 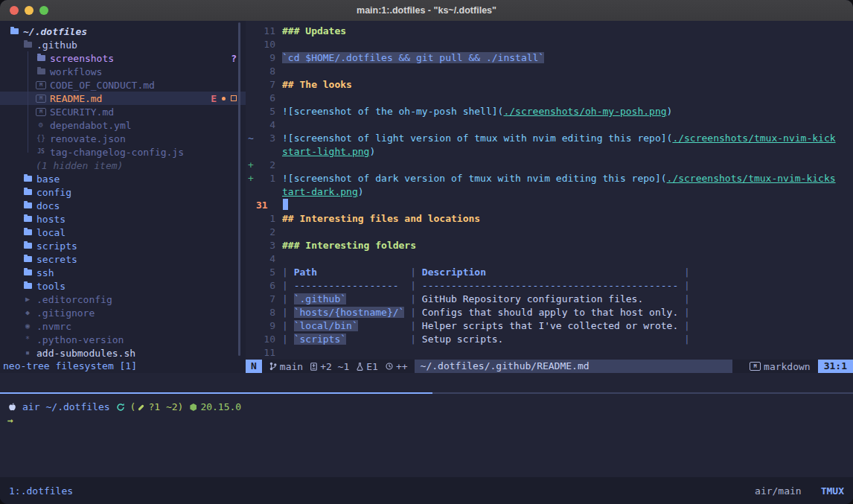 What do you see at coordinates (41, 491) in the screenshot?
I see `tmux-window-tab: 1:.dotfiles` at bounding box center [41, 491].